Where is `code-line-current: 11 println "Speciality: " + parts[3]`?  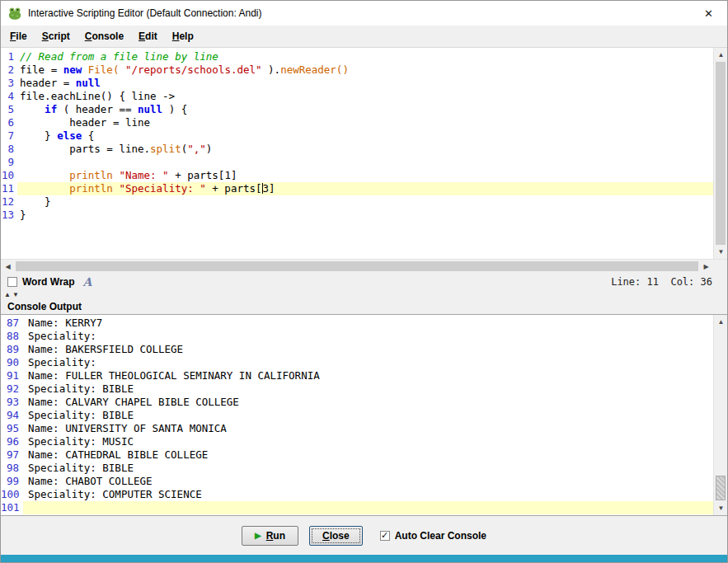 code-line-current: 11 println "Speciality: " + parts[3] is located at coordinates (357, 189).